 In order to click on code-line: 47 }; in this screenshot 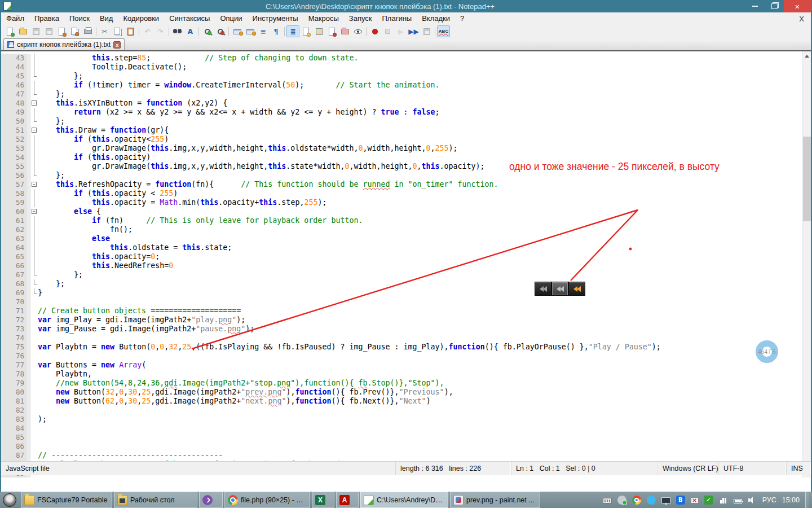, I will do `click(401, 94)`.